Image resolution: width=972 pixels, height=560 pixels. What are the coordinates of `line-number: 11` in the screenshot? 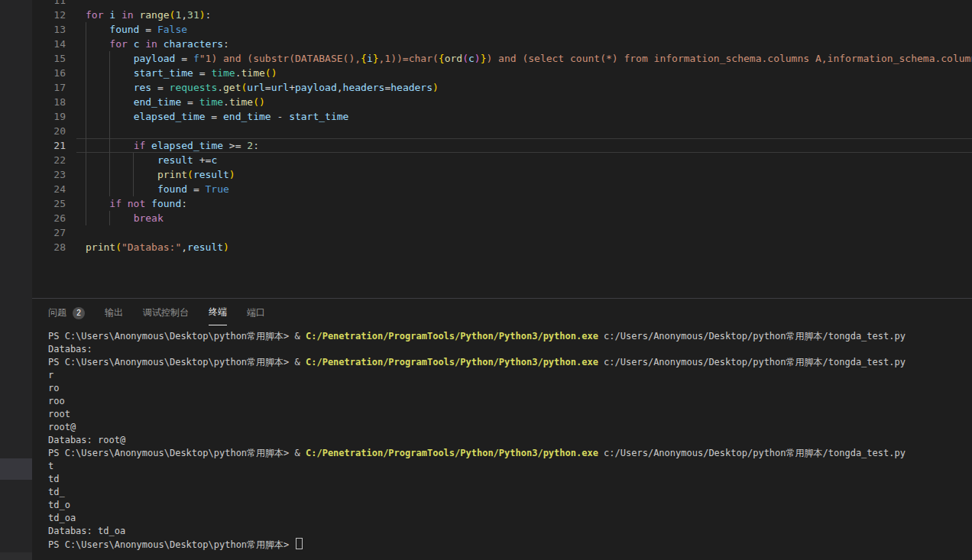 It's located at (49, 4).